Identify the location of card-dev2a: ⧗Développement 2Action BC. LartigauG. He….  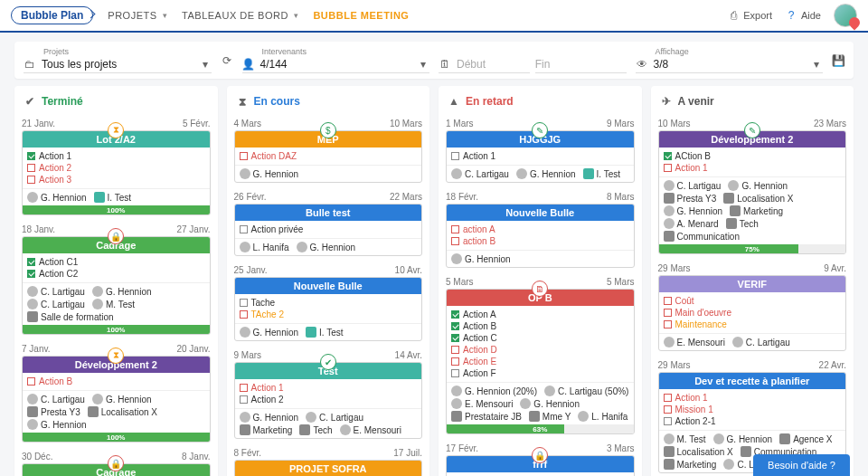
(116, 399).